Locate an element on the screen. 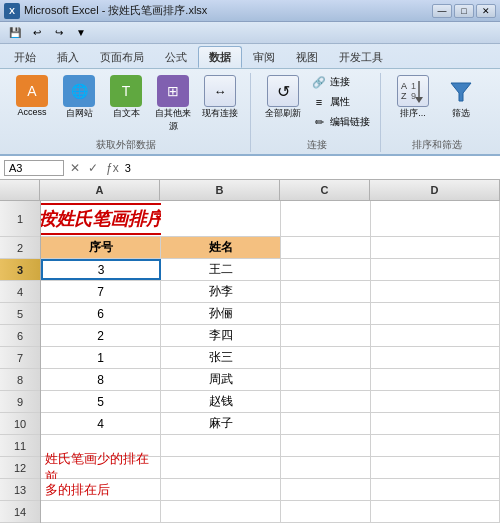 Image resolution: width=500 pixels, height=532 pixels. row-header-8: 8 is located at coordinates (20, 380).